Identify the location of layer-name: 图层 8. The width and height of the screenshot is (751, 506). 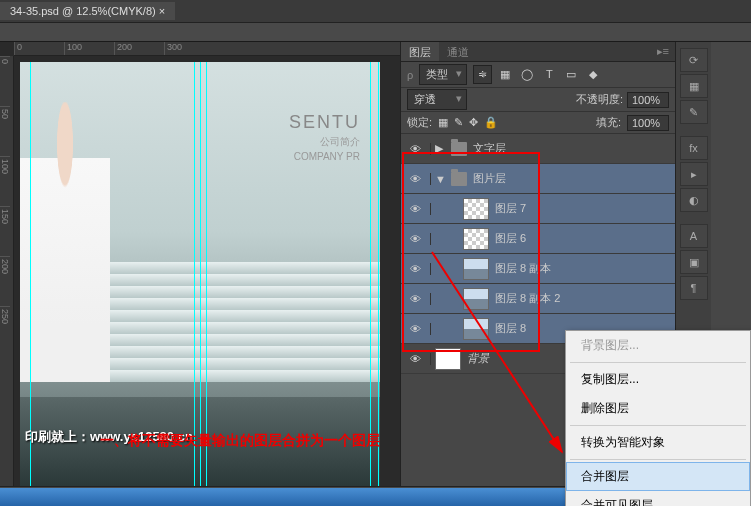
(510, 328).